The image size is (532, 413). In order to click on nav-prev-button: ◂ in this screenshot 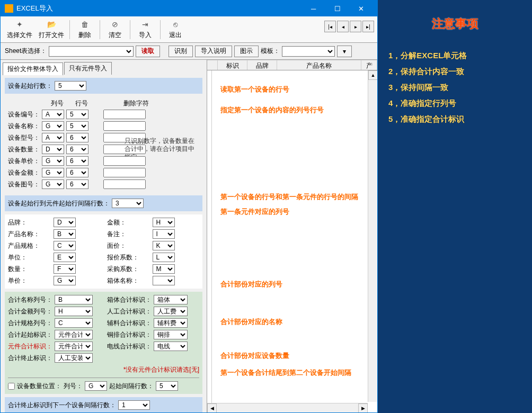, I will do `click(343, 26)`.